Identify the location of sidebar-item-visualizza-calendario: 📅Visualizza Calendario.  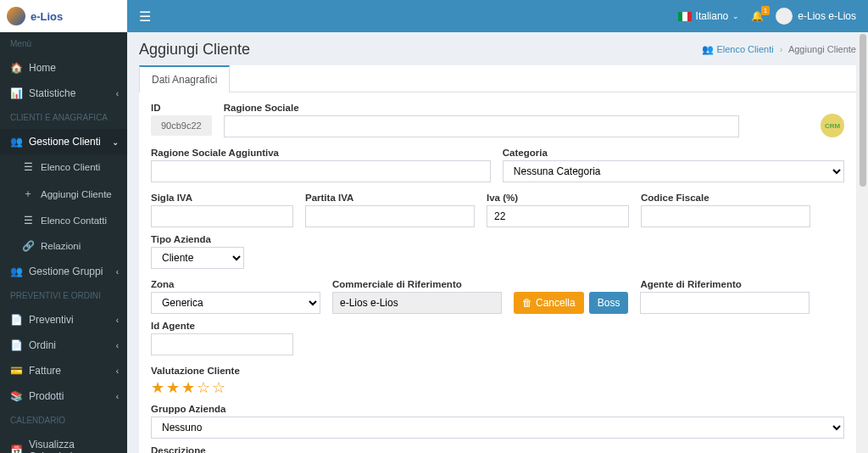
(64, 443).